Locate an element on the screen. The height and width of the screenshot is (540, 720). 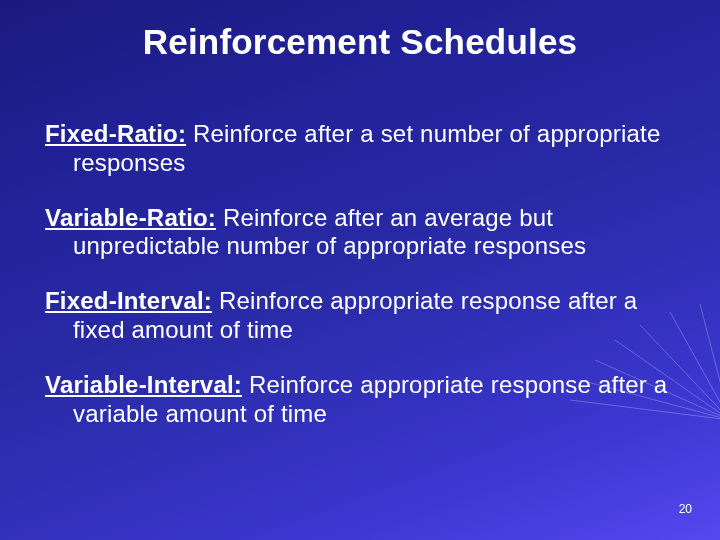
page-number: 20 is located at coordinates (686, 509).